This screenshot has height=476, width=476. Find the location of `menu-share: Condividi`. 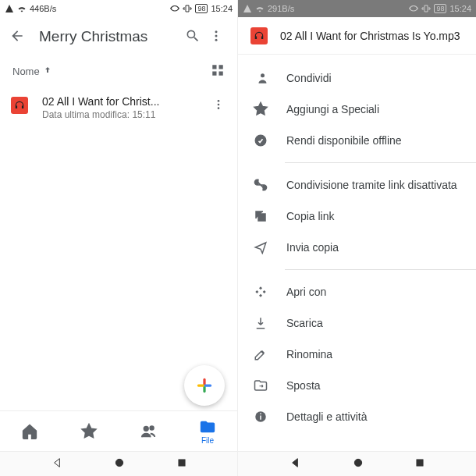

menu-share: Condividi is located at coordinates (357, 78).